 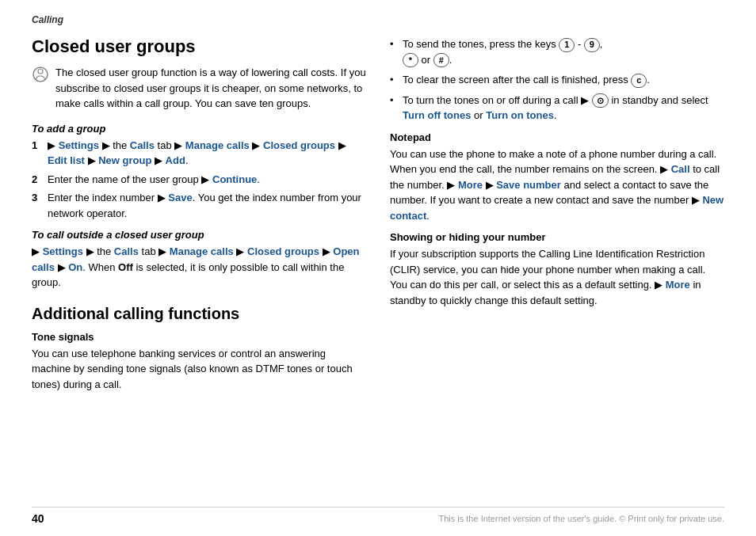 I want to click on showing-text: If your subscription supports the Callin…, so click(x=557, y=277).